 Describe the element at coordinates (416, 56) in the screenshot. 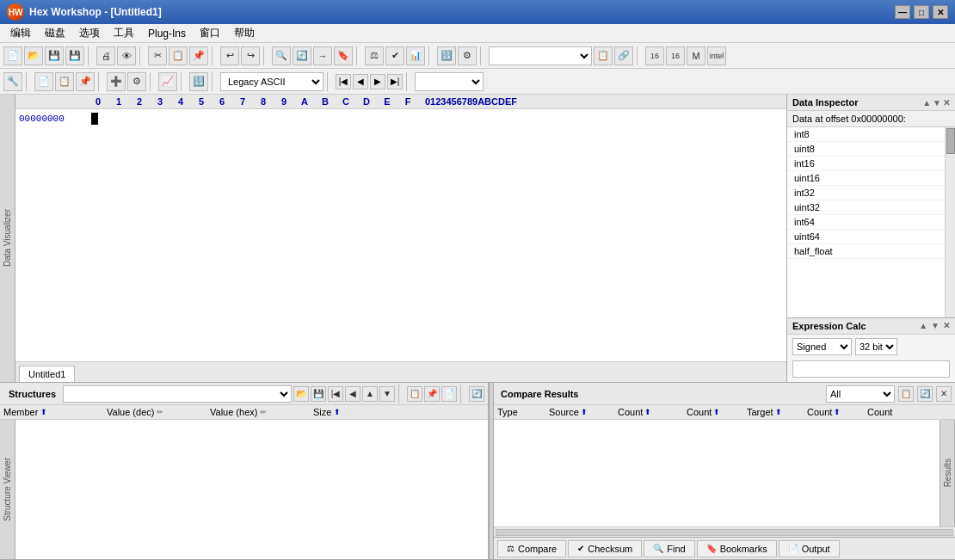

I see `stats-button: 📊` at that location.